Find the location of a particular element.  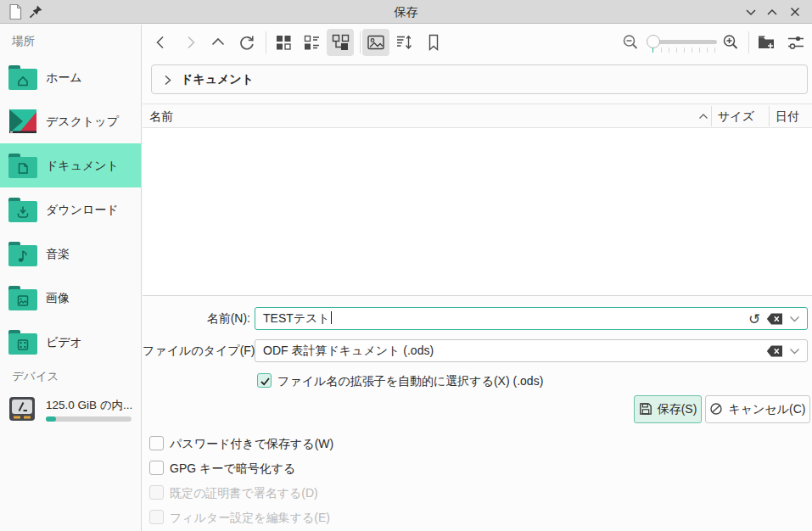

places-header: 場所 is located at coordinates (24, 42).